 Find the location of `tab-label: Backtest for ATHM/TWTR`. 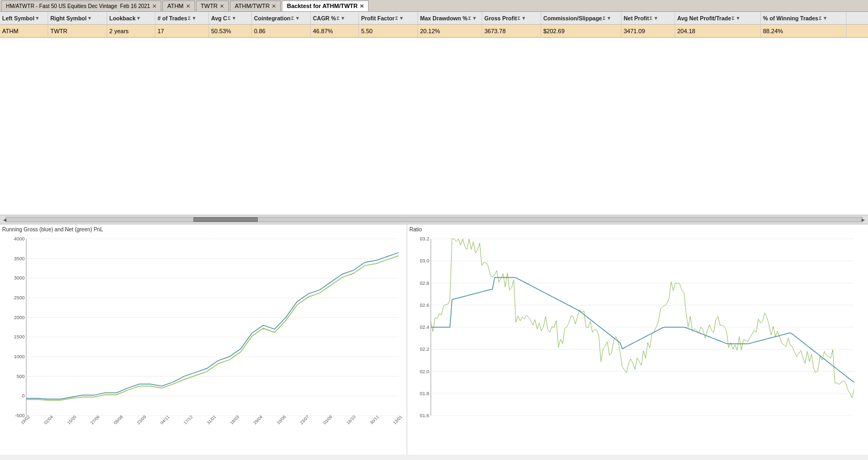

tab-label: Backtest for ATHM/TWTR is located at coordinates (322, 6).